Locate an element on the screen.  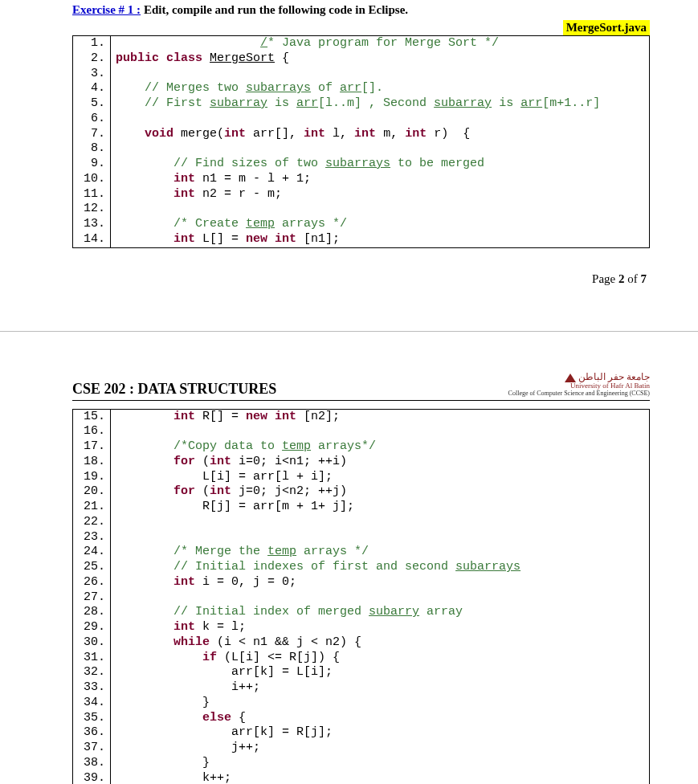
code-line: int R[] = new int [n2]; is located at coordinates (381, 416).